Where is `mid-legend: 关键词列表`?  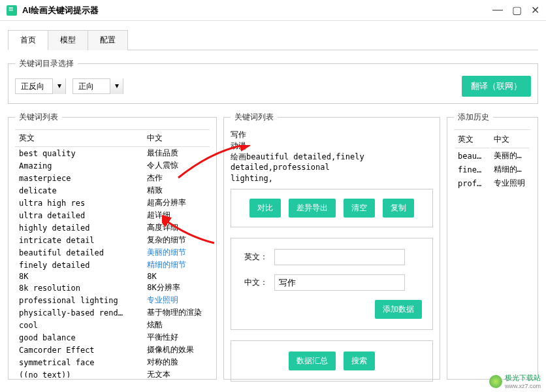 mid-legend: 关键词列表 is located at coordinates (254, 118).